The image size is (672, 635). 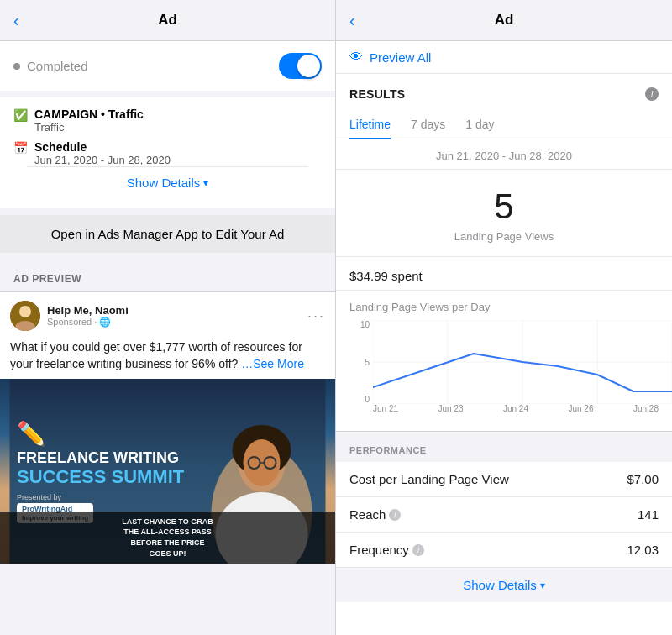 What do you see at coordinates (386, 412) in the screenshot?
I see `chart-x-label-jun21: Jun 21` at bounding box center [386, 412].